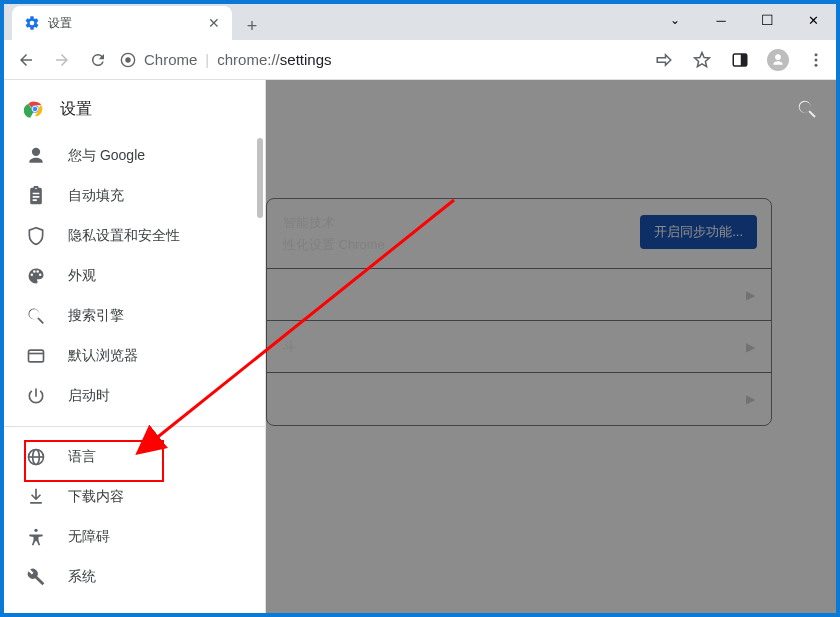 The height and width of the screenshot is (617, 840). Describe the element at coordinates (134, 426) in the screenshot. I see `sidebar-divider` at that location.